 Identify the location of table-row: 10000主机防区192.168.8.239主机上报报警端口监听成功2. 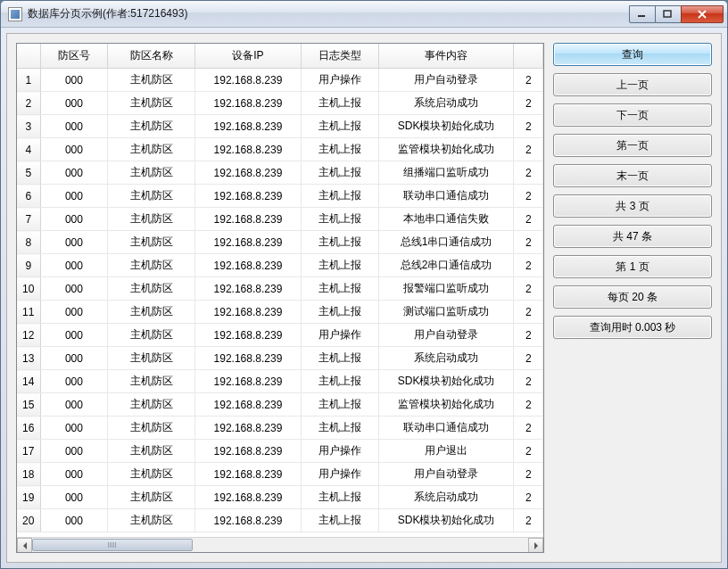
(280, 289).